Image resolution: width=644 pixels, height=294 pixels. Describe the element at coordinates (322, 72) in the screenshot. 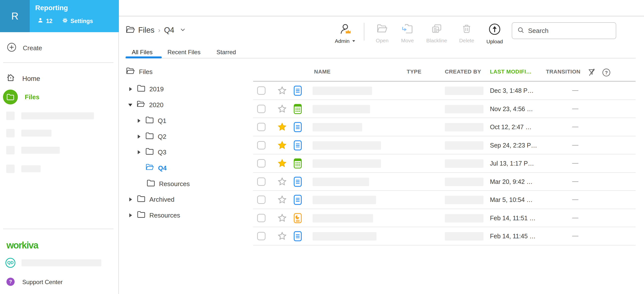

I see `column-header-name: NAME` at that location.